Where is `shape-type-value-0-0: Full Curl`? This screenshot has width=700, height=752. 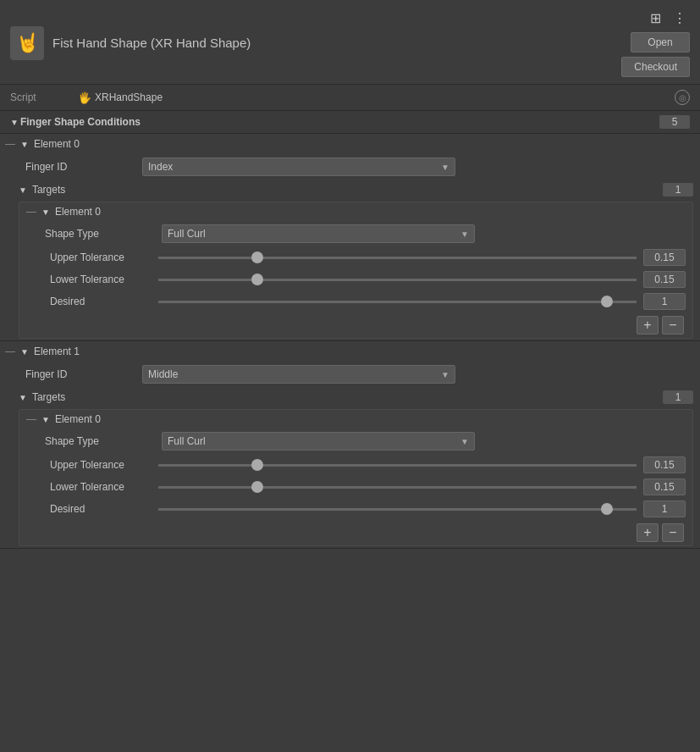 shape-type-value-0-0: Full Curl is located at coordinates (186, 234).